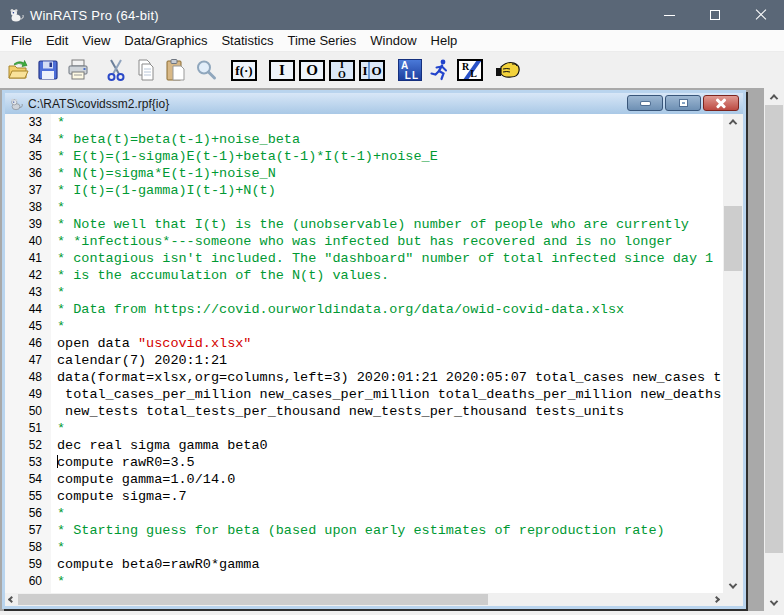 The width and height of the screenshot is (784, 615). I want to click on line-number: 48, so click(28, 378).